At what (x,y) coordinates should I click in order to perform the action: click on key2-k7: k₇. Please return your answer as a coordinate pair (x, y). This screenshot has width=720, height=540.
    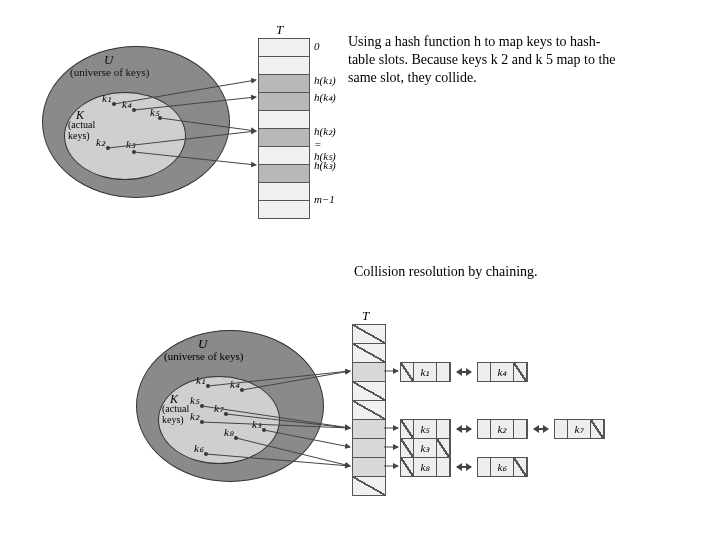
    Looking at the image, I should click on (218, 408).